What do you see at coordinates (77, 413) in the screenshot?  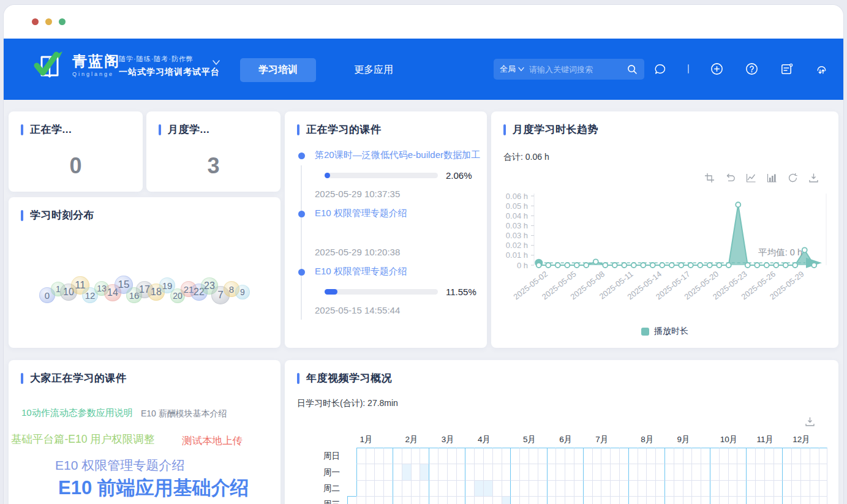 I see `cloud-word: 10动作流动态参数应用说明` at bounding box center [77, 413].